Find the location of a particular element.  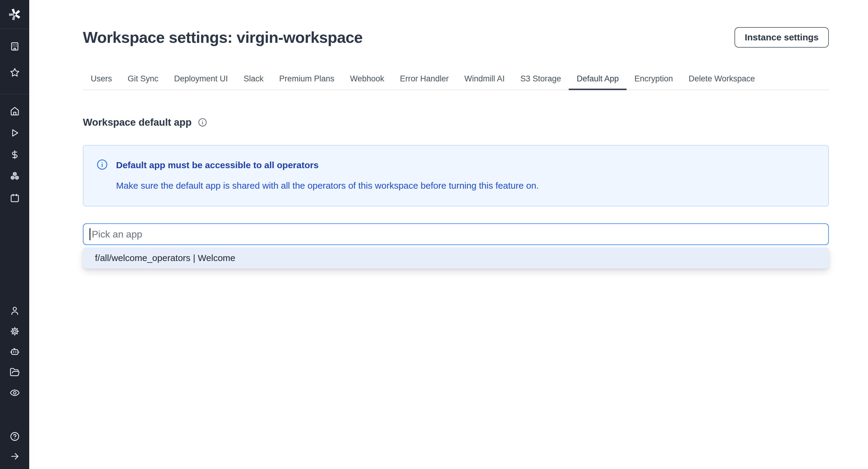

sidebar-item-folders is located at coordinates (15, 372).